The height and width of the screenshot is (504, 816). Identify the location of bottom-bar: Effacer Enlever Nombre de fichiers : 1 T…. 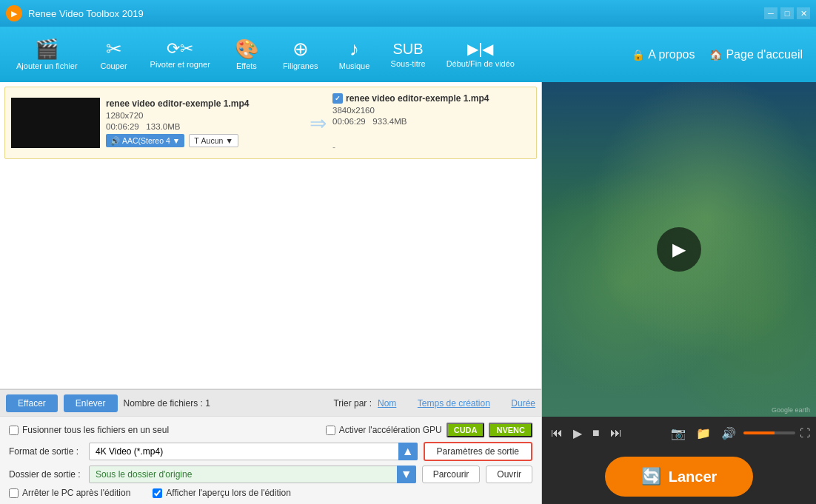
(271, 403).